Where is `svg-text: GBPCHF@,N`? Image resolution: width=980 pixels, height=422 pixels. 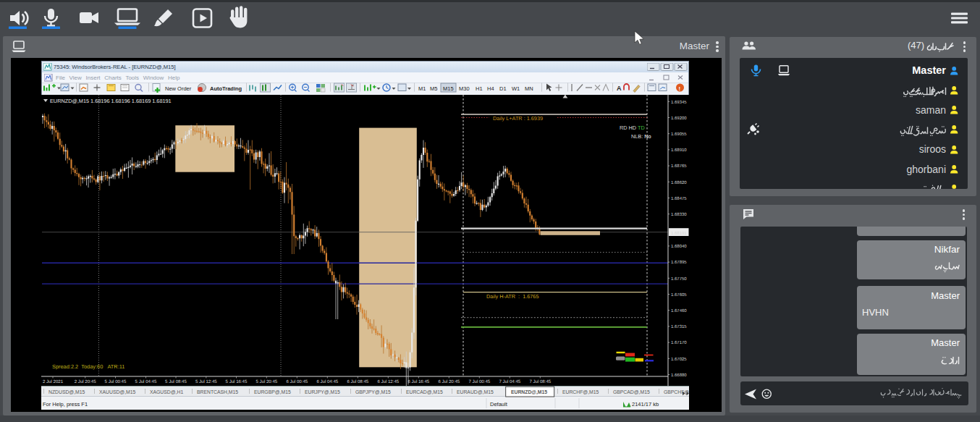 svg-text: GBPCHF@,N is located at coordinates (676, 392).